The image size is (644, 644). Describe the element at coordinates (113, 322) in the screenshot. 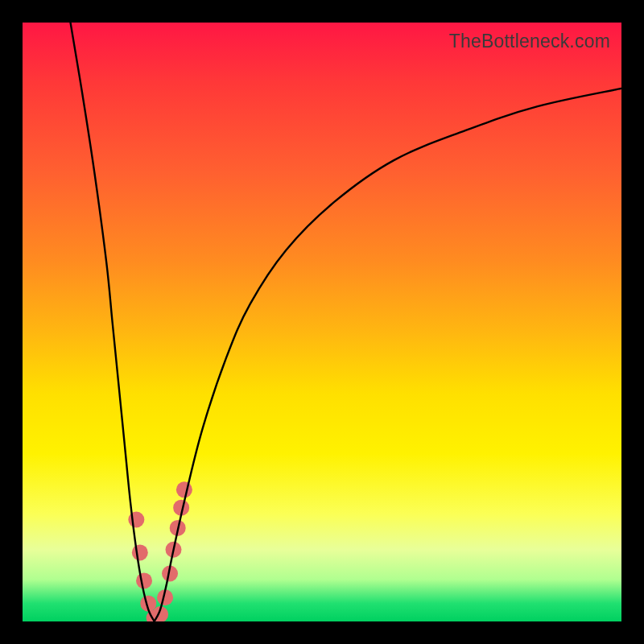

I see `curve-left` at that location.